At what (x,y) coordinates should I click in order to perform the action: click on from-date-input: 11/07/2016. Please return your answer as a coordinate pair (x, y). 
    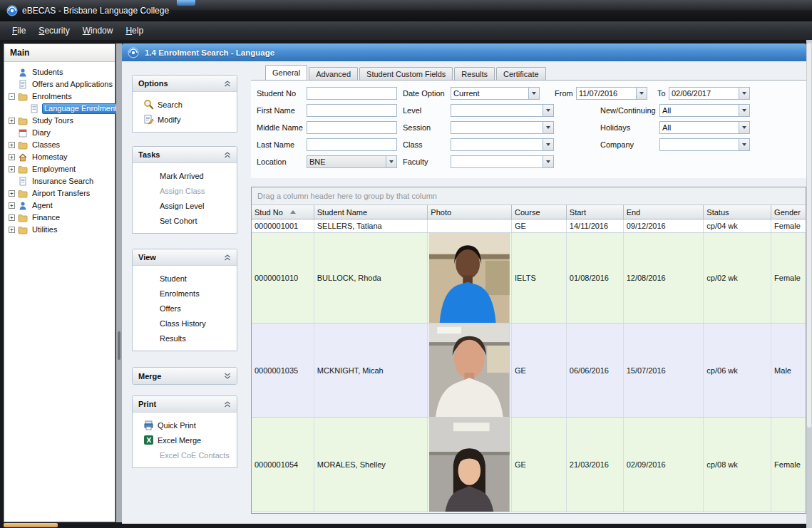
    Looking at the image, I should click on (612, 93).